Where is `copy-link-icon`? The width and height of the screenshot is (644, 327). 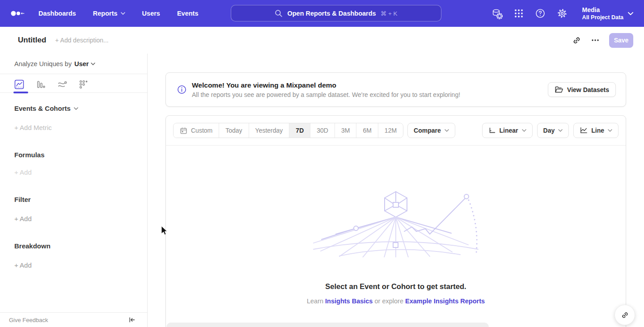
copy-link-icon is located at coordinates (577, 40).